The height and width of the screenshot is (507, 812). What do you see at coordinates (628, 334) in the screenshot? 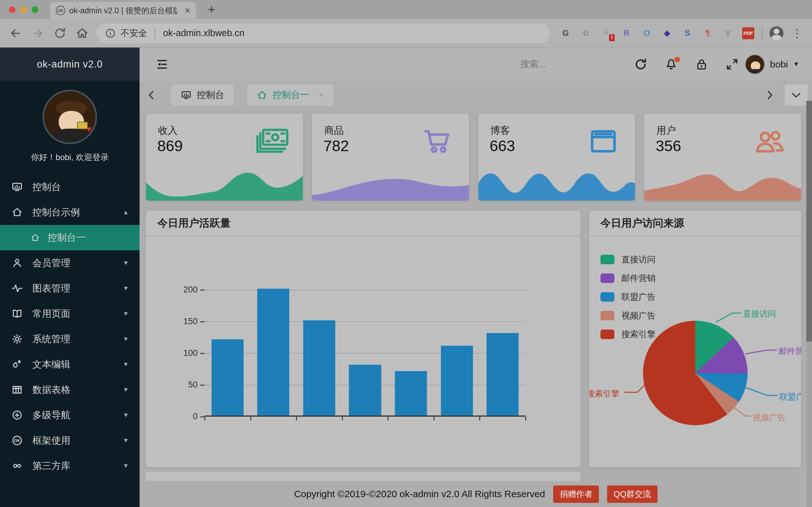
I see `legend-item-5: 搜索引擎` at bounding box center [628, 334].